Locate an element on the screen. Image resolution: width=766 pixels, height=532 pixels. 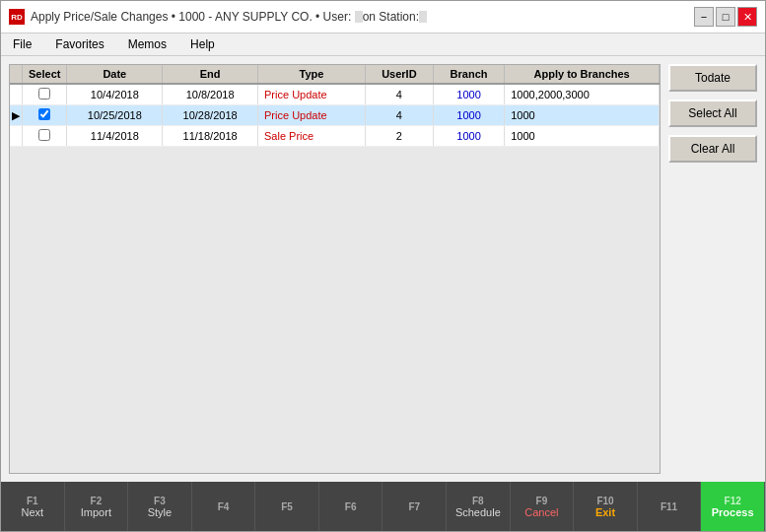
user-value is located at coordinates (359, 17).